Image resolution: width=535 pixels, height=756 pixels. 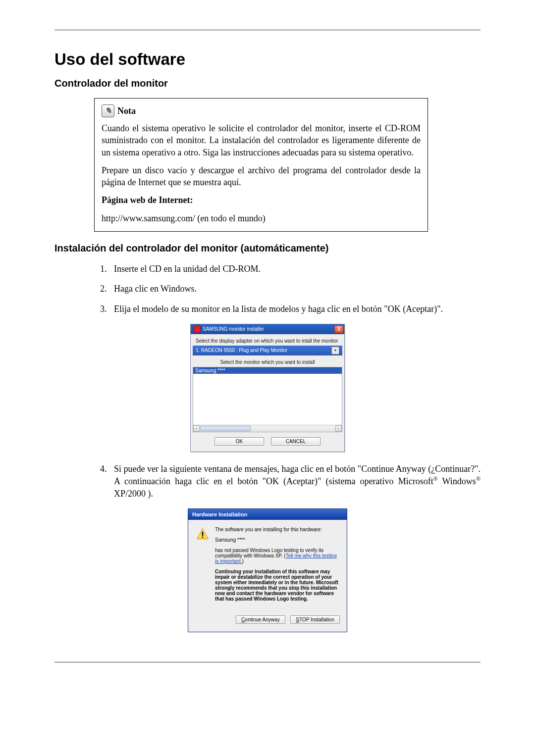 I want to click on hw-p3: has not passed Windows Logo testing to v…, so click(x=277, y=555).